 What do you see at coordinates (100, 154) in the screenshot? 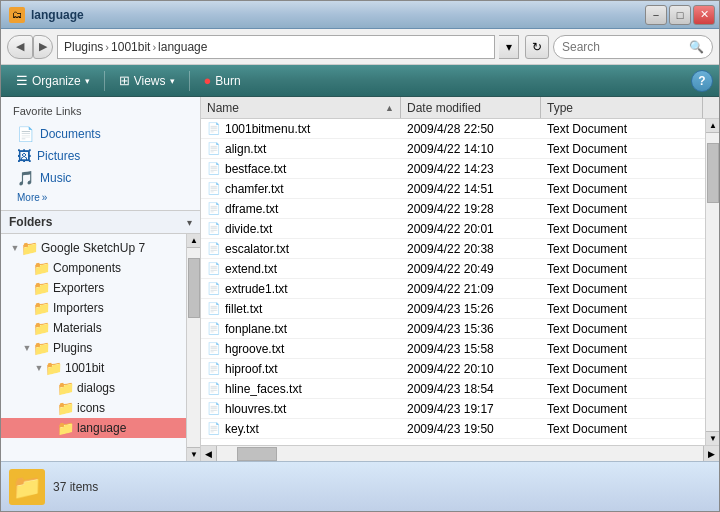
I see `favorite-links: Favorite Links 📄 Documents 🖼 Pictures 🎵 …` at bounding box center [100, 154].